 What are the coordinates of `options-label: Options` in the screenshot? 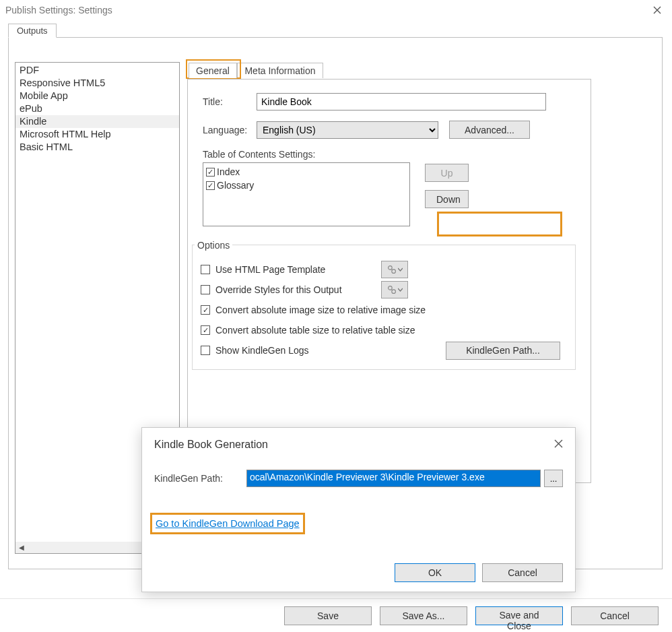 It's located at (213, 245).